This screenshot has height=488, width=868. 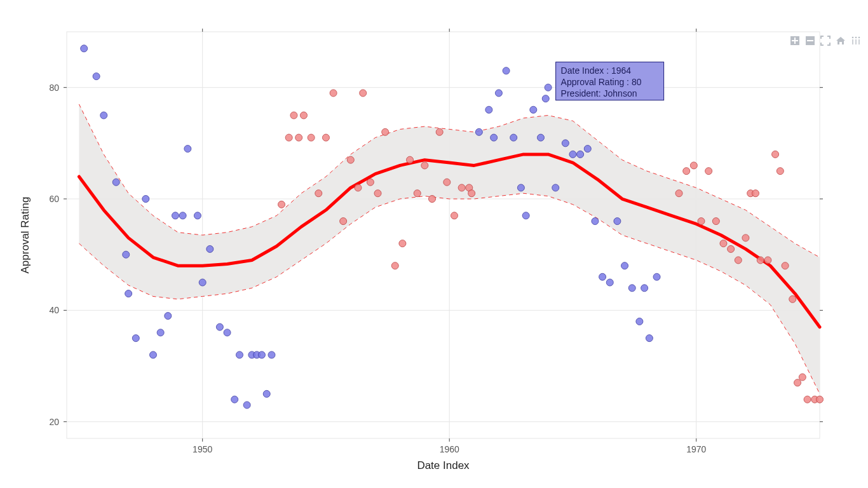 I want to click on expand-button, so click(x=825, y=41).